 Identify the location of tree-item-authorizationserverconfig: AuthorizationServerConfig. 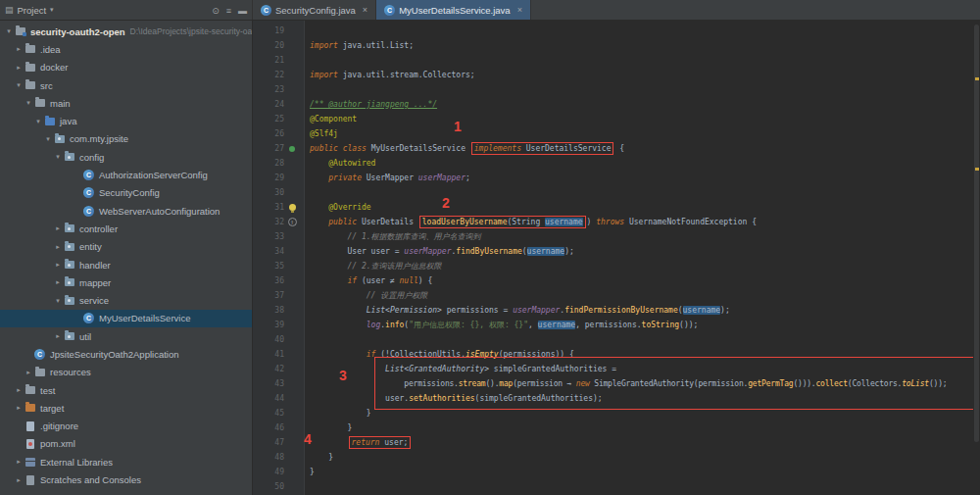
(125, 174).